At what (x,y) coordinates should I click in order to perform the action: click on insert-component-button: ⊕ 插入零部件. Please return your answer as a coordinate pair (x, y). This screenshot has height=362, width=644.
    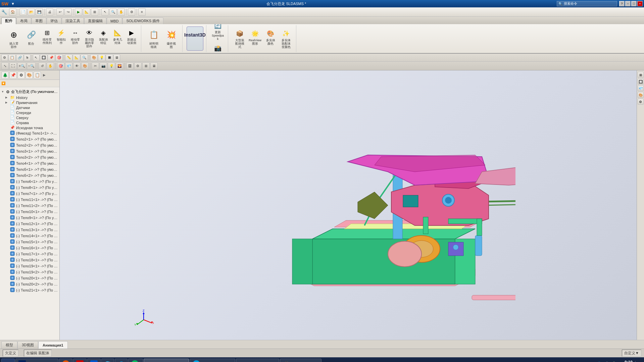
    Looking at the image, I should click on (14, 39).